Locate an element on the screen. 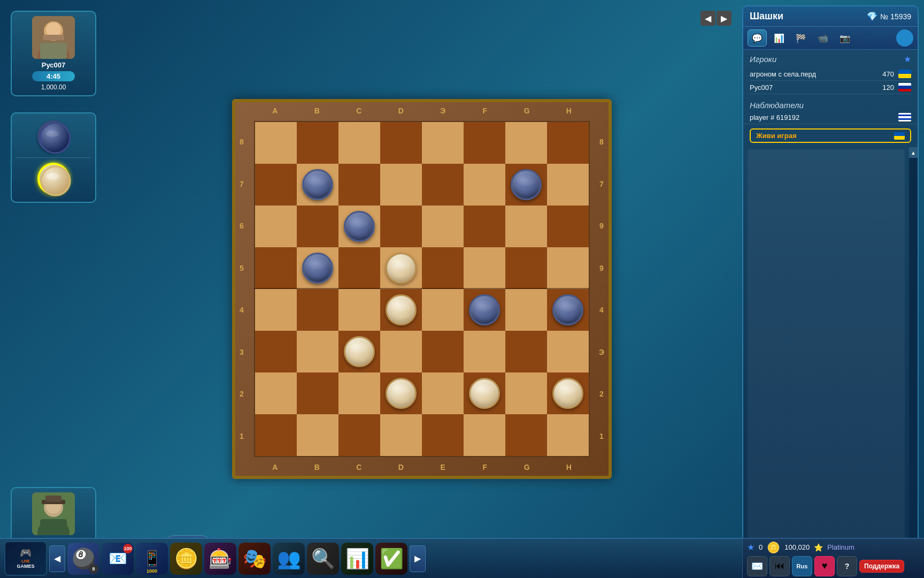  rewind-btn: ⏮ is located at coordinates (780, 566).